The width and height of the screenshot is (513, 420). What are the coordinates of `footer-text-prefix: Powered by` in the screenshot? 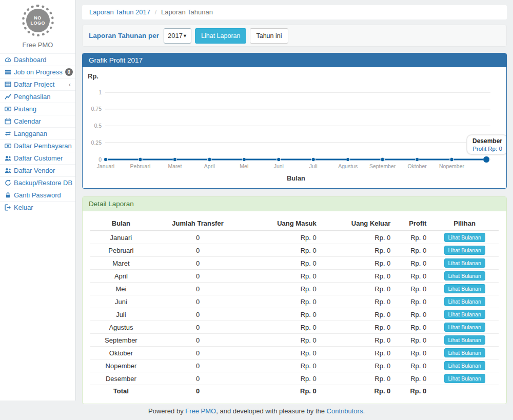 It's located at (167, 411).